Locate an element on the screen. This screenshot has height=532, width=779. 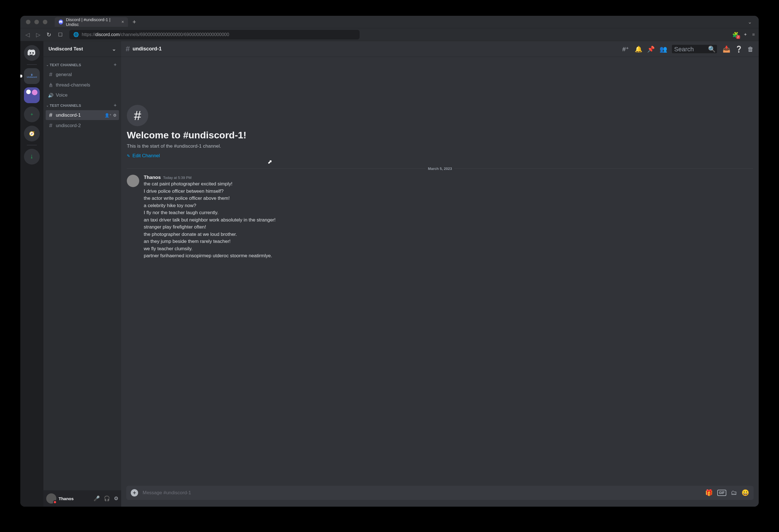
thread-icon: ⋔ is located at coordinates (51, 85).